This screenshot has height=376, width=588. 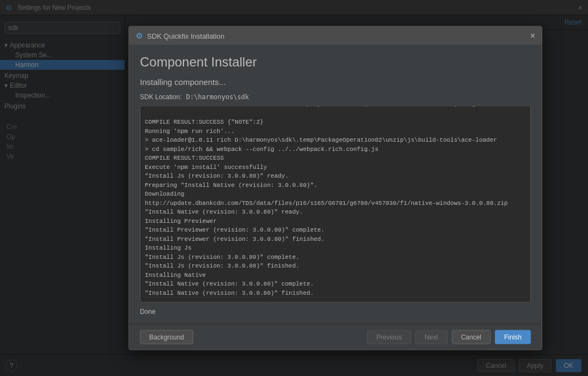 What do you see at coordinates (471, 337) in the screenshot?
I see `cancel-button: Cancel` at bounding box center [471, 337].